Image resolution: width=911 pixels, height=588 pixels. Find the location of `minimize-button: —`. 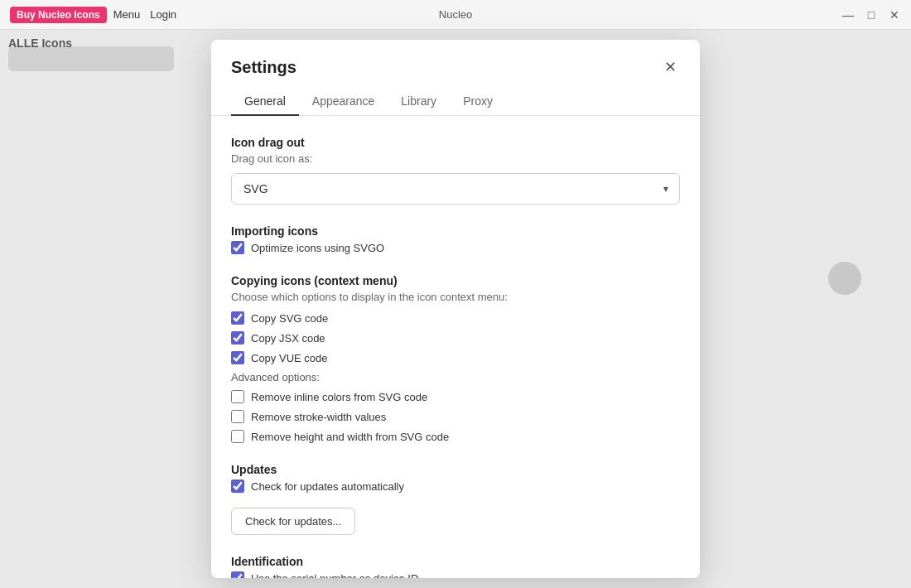

minimize-button: — is located at coordinates (848, 15).